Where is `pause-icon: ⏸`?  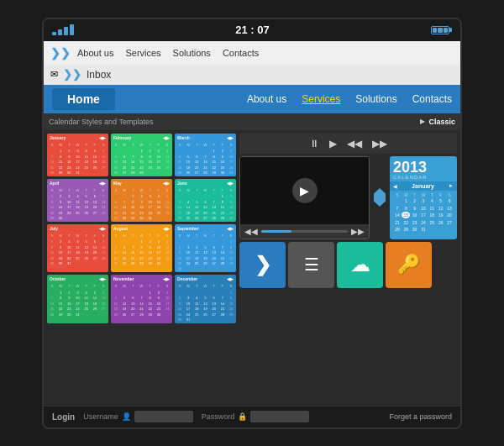 pause-icon: ⏸ is located at coordinates (314, 144).